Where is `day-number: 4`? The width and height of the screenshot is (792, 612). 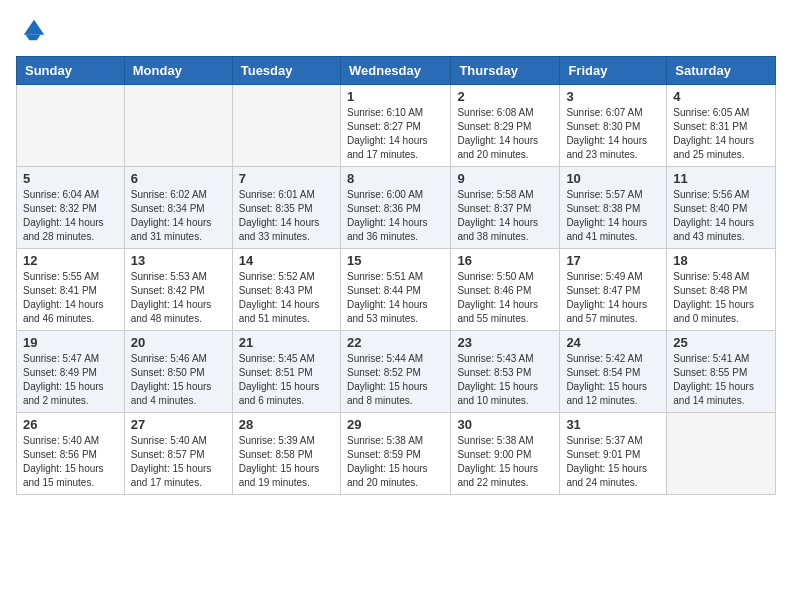 day-number: 4 is located at coordinates (721, 96).